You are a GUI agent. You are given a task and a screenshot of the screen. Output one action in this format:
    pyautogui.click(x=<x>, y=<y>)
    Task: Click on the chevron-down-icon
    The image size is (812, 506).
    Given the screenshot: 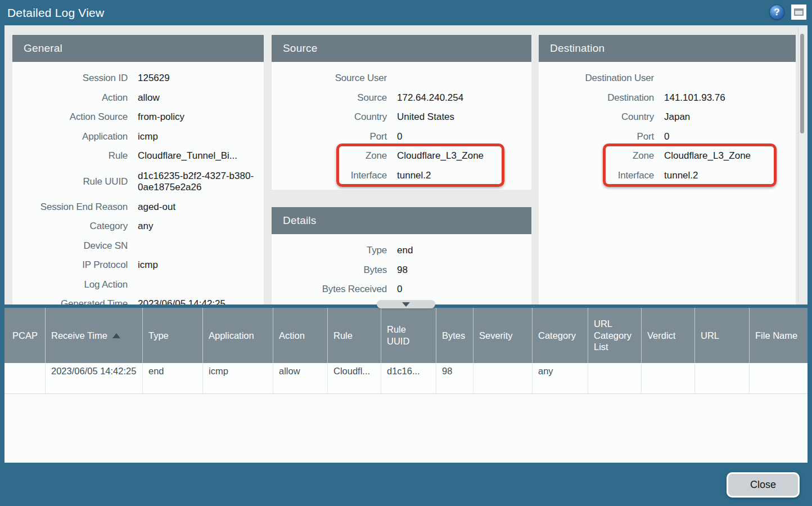 What is the action you would take?
    pyautogui.click(x=406, y=305)
    